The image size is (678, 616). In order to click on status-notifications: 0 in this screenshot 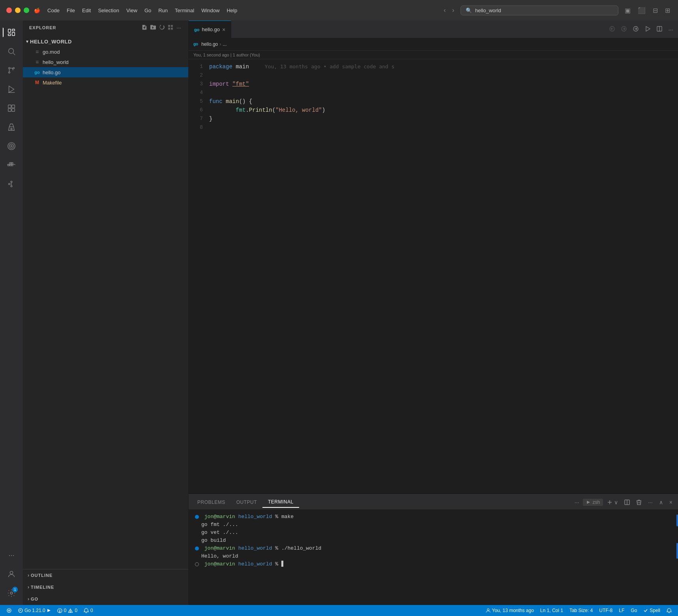, I will do `click(88, 610)`.